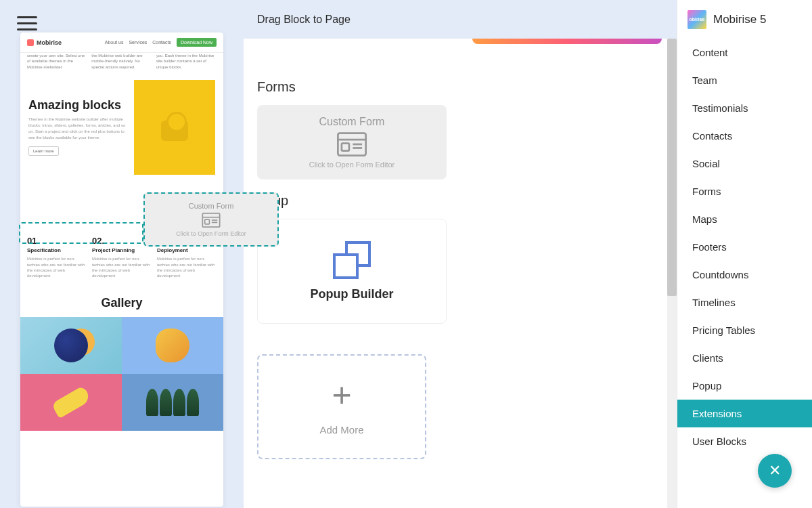 The image size is (812, 508). Describe the element at coordinates (352, 142) in the screenshot. I see `custom-form-block: Custom Form Click to Open Form Editor` at that location.